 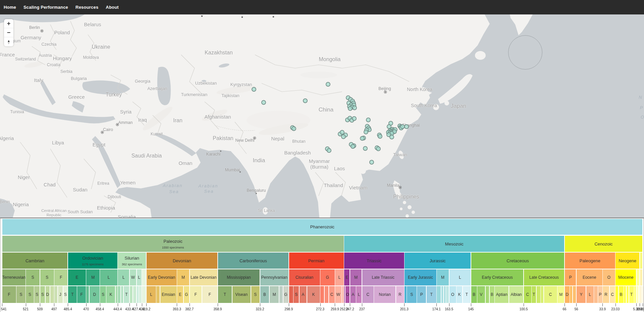 I want to click on timescale-cell-early-devonian: Early Devonian, so click(x=162, y=277).